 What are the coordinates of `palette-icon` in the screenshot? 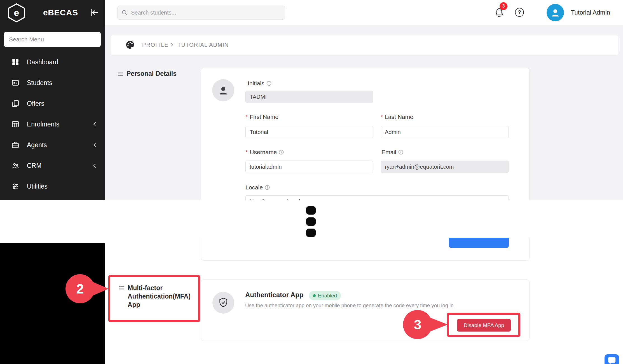 It's located at (130, 45).